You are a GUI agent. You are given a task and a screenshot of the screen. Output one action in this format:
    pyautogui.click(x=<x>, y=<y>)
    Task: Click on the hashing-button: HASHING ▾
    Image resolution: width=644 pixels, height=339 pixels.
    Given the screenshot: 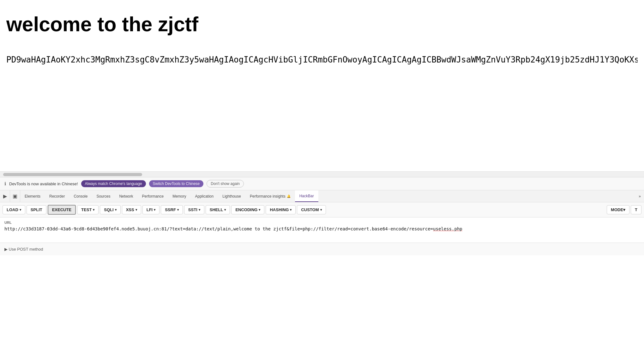 What is the action you would take?
    pyautogui.click(x=280, y=210)
    